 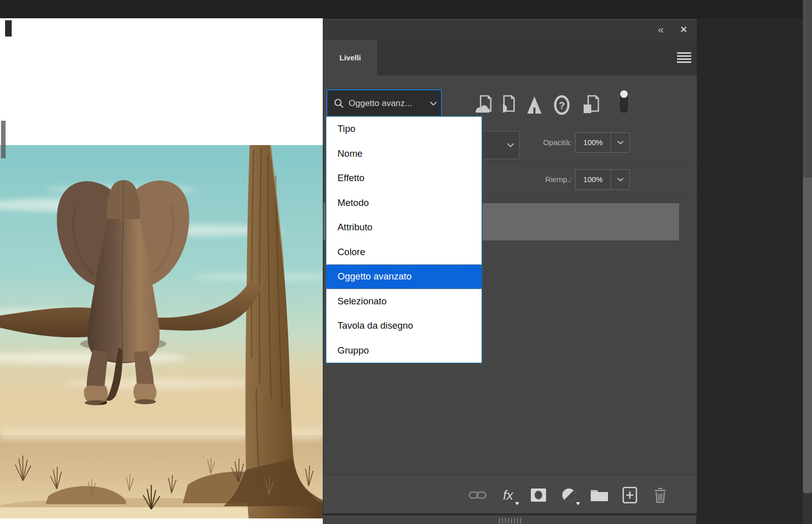 What do you see at coordinates (339, 103) in the screenshot?
I see `search-icon` at bounding box center [339, 103].